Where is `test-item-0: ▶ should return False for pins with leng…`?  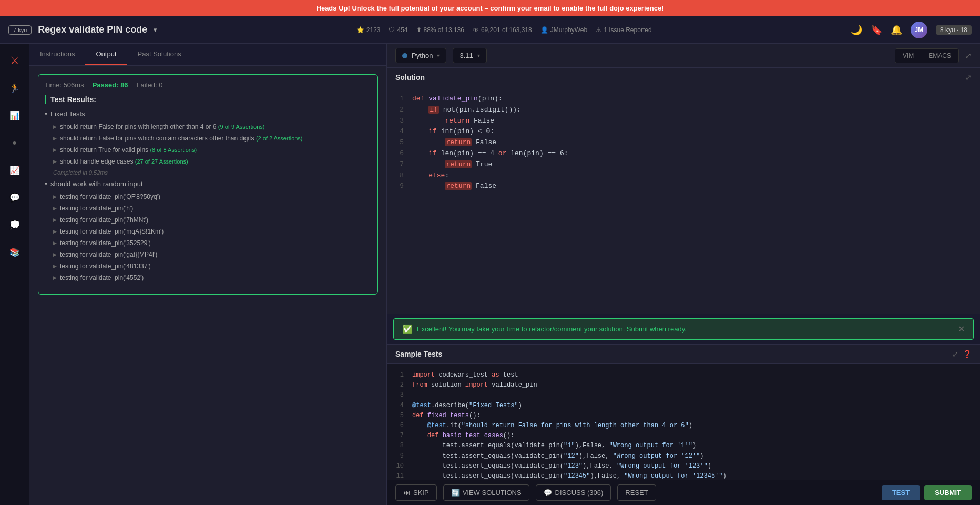 test-item-0: ▶ should return False for pins with leng… is located at coordinates (208, 127).